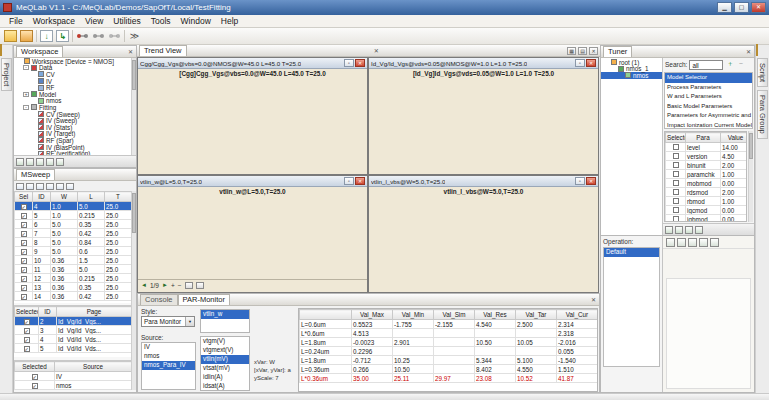 The width and height of the screenshot is (769, 400). What do you see at coordinates (594, 51) in the screenshot?
I see `close-all-icon: ✕` at bounding box center [594, 51].